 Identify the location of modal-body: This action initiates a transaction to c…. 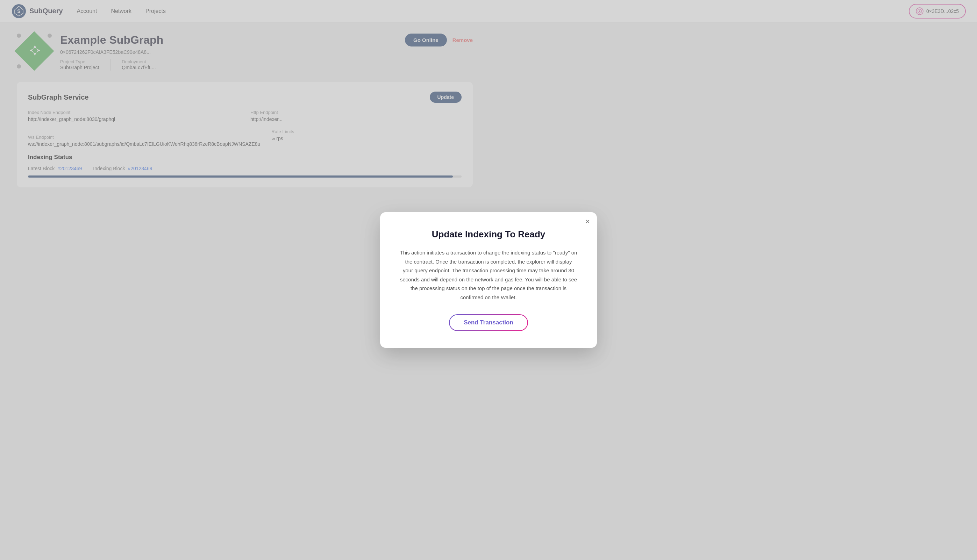
(488, 275).